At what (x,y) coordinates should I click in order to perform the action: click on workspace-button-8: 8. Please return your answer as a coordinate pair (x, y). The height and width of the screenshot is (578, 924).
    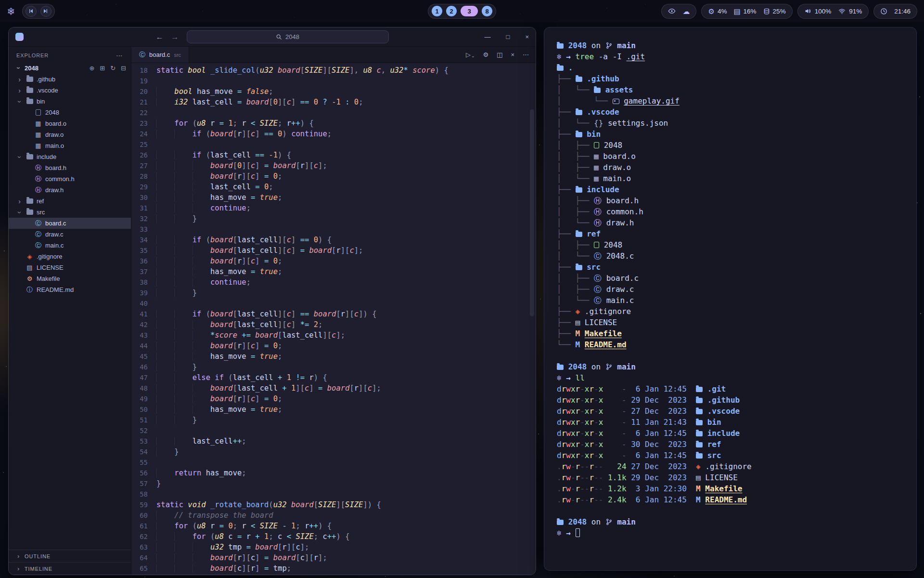
    Looking at the image, I should click on (487, 11).